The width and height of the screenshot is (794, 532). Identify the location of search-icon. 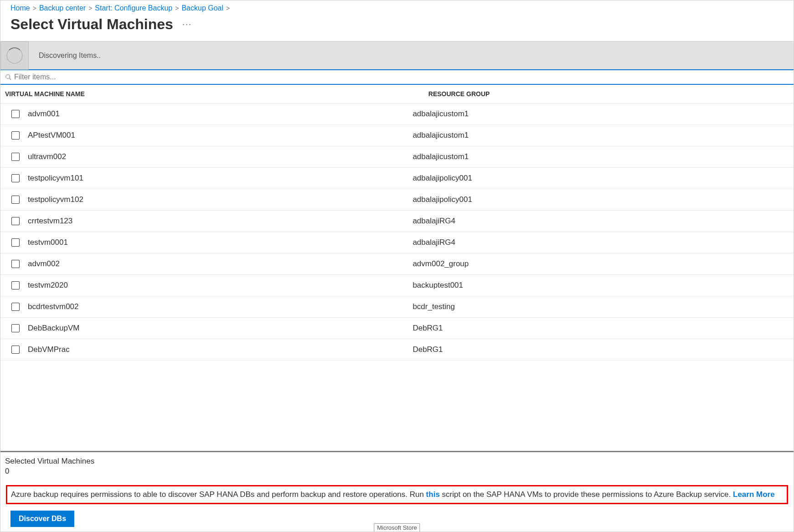
(8, 77).